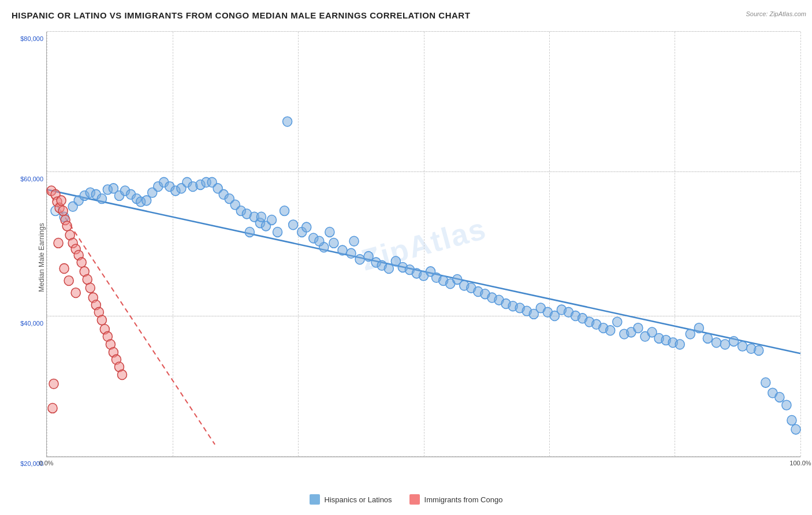 The image size is (812, 515). I want to click on chart-title: HISPANIC OR LATINO VS IMMIGRANTS FROM CO…, so click(366, 15).